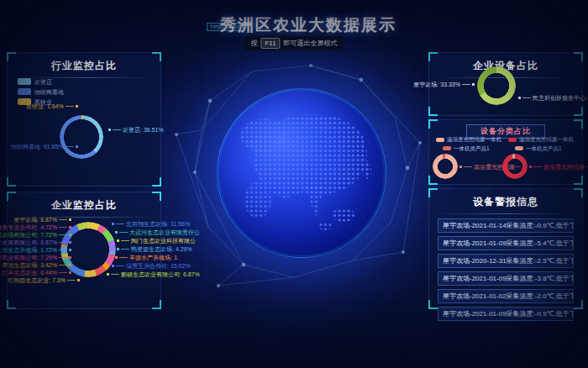 The height and width of the screenshot is (368, 588). I want to click on legend-label: 物联网基地, so click(49, 92).